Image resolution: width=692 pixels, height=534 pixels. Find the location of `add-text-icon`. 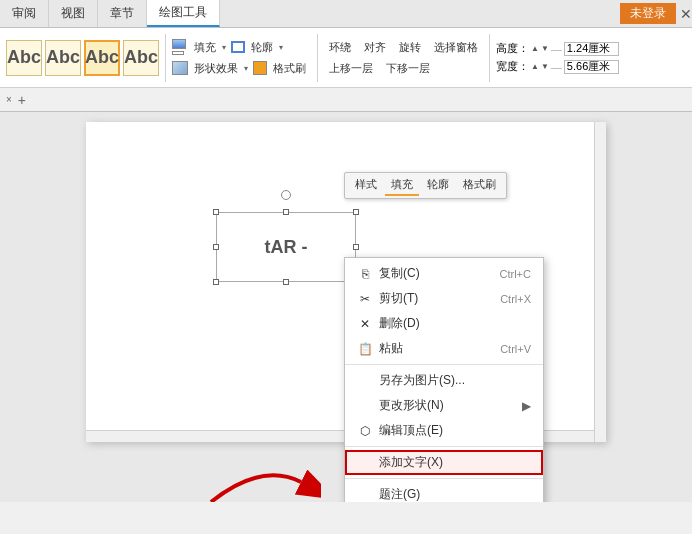

add-text-icon is located at coordinates (365, 463).